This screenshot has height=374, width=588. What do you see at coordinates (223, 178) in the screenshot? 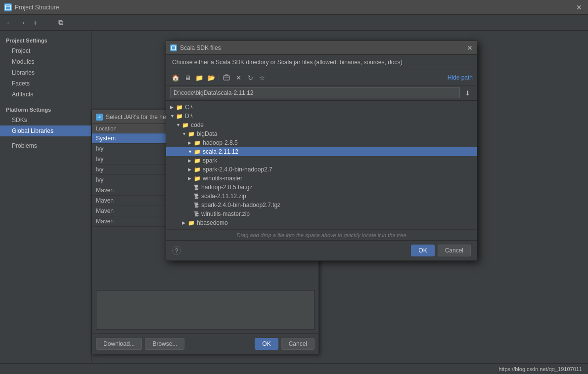
I see `tree-label: winutils-master` at bounding box center [223, 178].